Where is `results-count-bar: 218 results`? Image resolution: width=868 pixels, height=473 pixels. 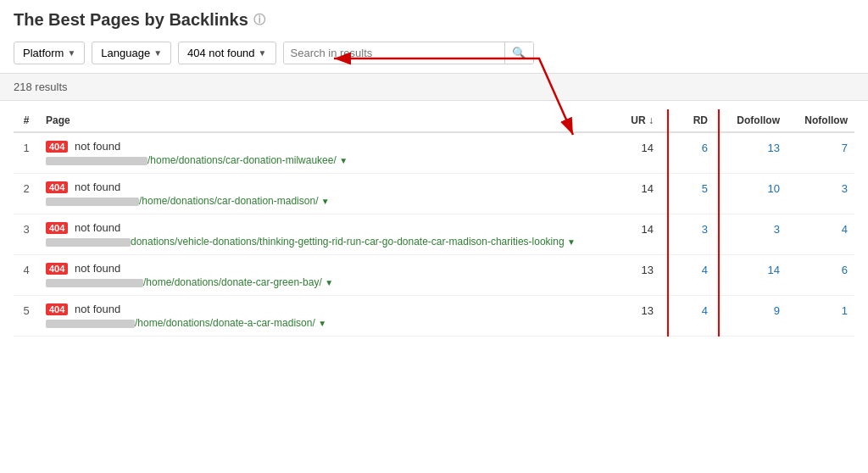 results-count-bar: 218 results is located at coordinates (434, 86).